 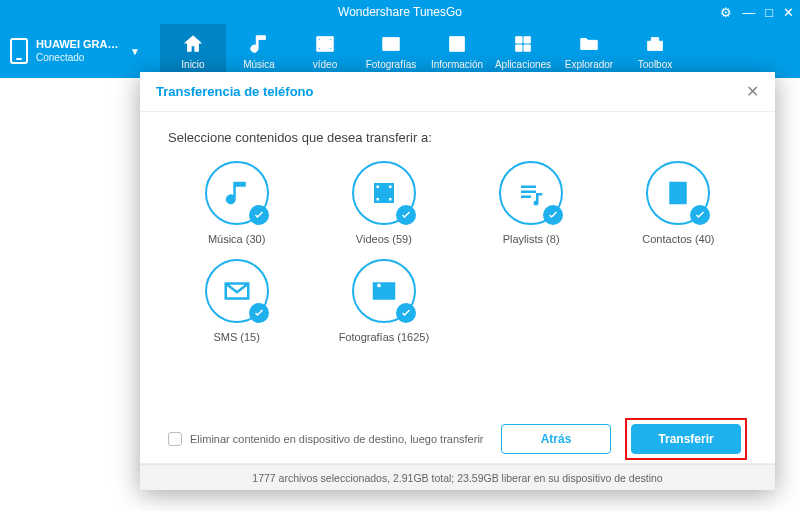 What do you see at coordinates (556, 439) in the screenshot?
I see `back-button: Atrás` at bounding box center [556, 439].